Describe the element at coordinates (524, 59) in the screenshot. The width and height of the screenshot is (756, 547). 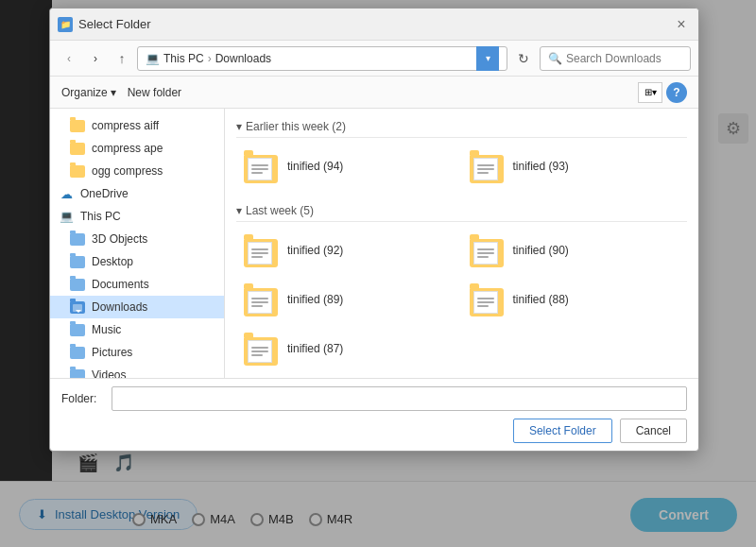
I see `refresh-button: ↻` at that location.